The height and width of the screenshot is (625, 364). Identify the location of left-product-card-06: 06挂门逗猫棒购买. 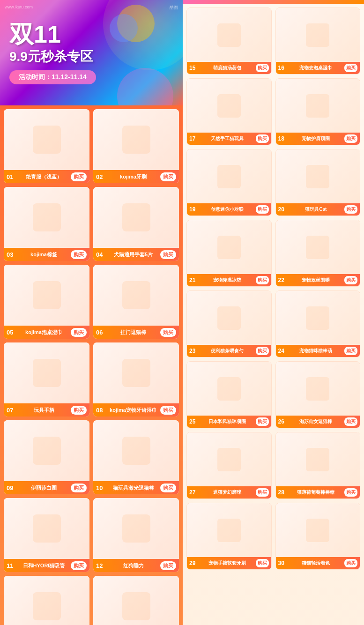
(136, 302).